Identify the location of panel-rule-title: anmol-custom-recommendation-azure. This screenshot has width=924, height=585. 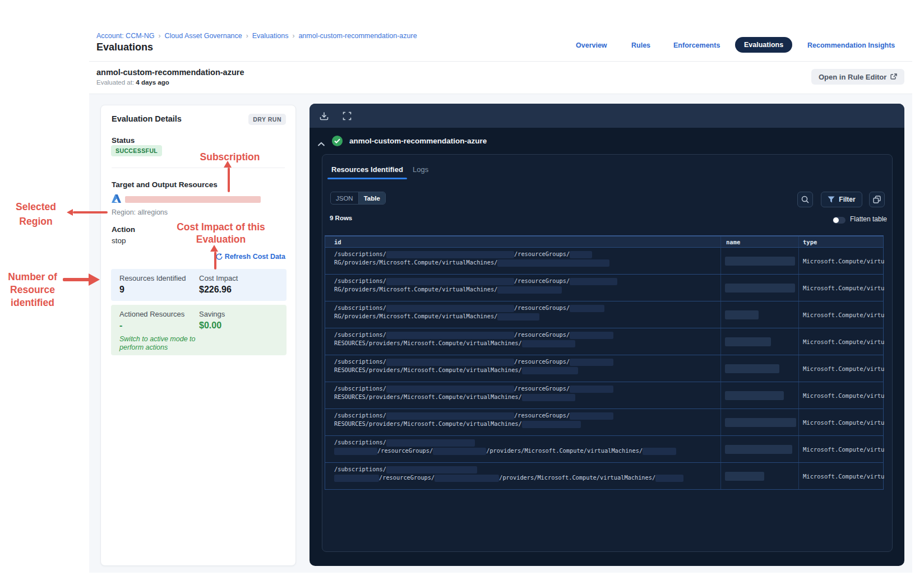
(418, 141).